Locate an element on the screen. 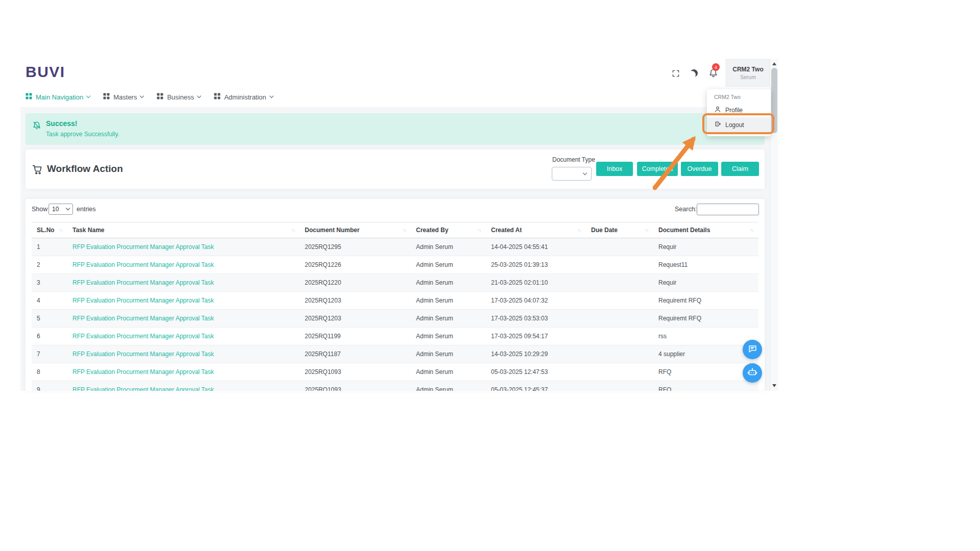 This screenshot has width=980, height=551. overdue-button: Overdue is located at coordinates (699, 169).